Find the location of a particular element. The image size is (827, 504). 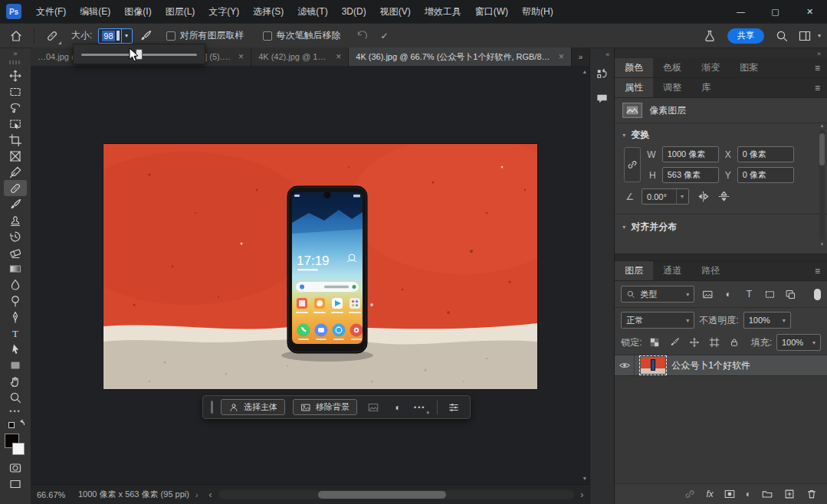

layer-thumbnail is located at coordinates (653, 365).